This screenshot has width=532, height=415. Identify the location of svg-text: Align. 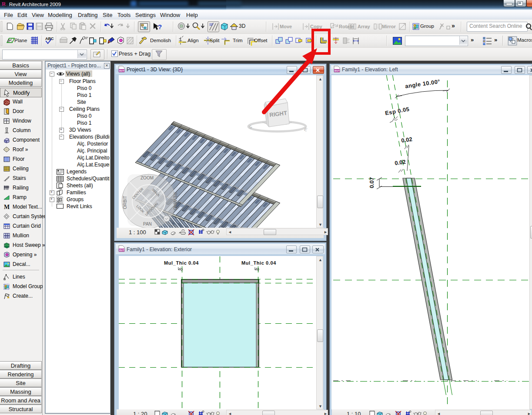
(193, 40).